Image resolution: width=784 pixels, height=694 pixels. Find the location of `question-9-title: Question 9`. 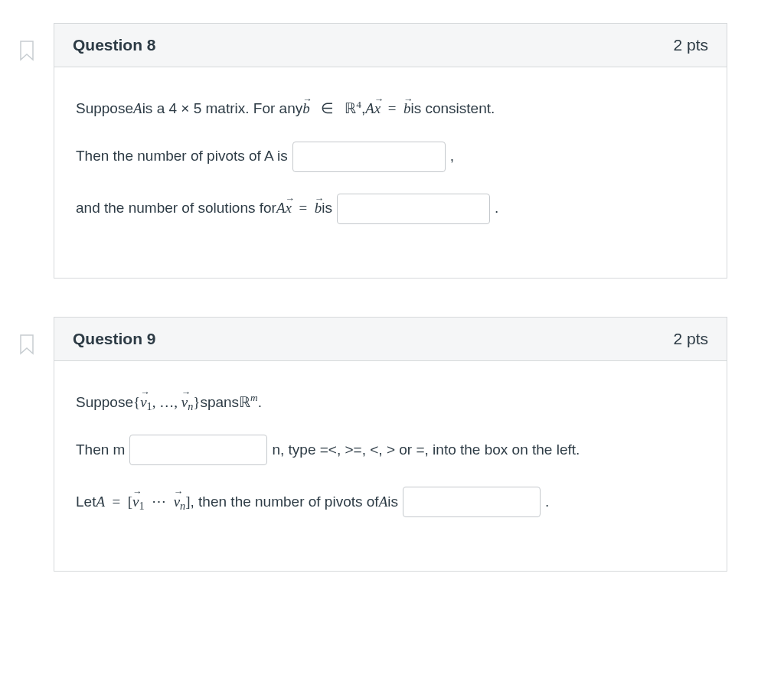

question-9-title: Question 9 is located at coordinates (115, 339).